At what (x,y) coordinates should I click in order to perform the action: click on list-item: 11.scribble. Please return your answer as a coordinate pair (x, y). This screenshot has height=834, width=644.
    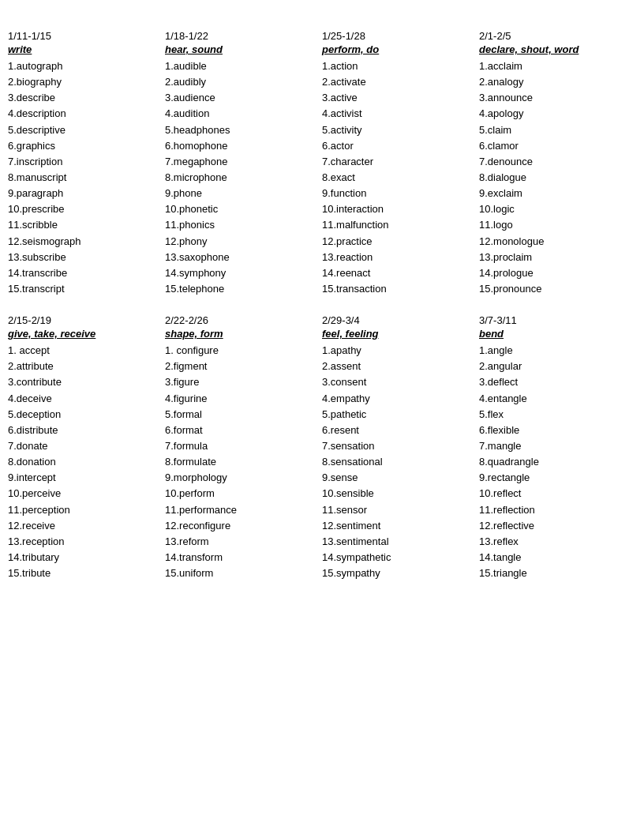
    Looking at the image, I should click on (84, 225).